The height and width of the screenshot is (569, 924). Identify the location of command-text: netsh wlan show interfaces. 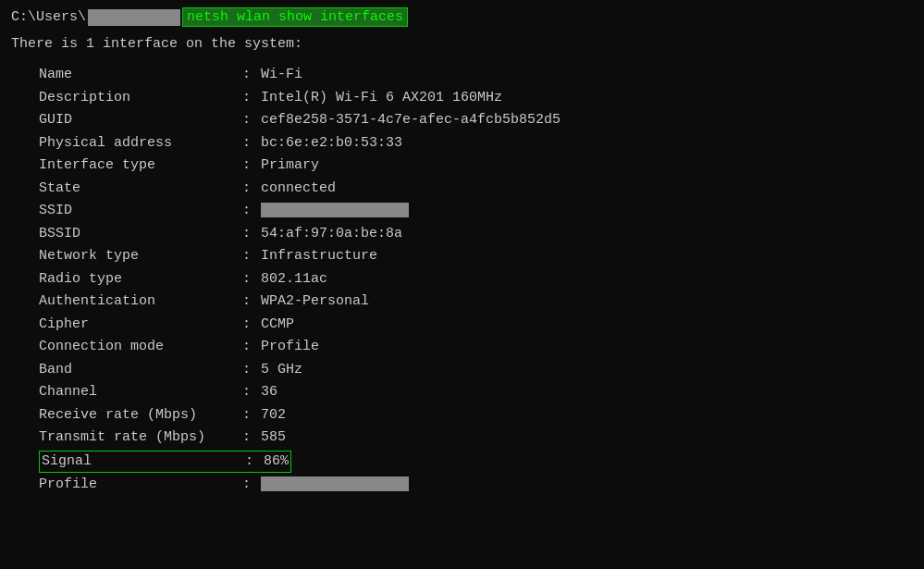
(295, 17).